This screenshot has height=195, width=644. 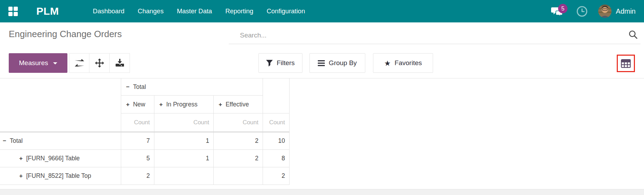 I want to click on user-name: Admin, so click(x=626, y=11).